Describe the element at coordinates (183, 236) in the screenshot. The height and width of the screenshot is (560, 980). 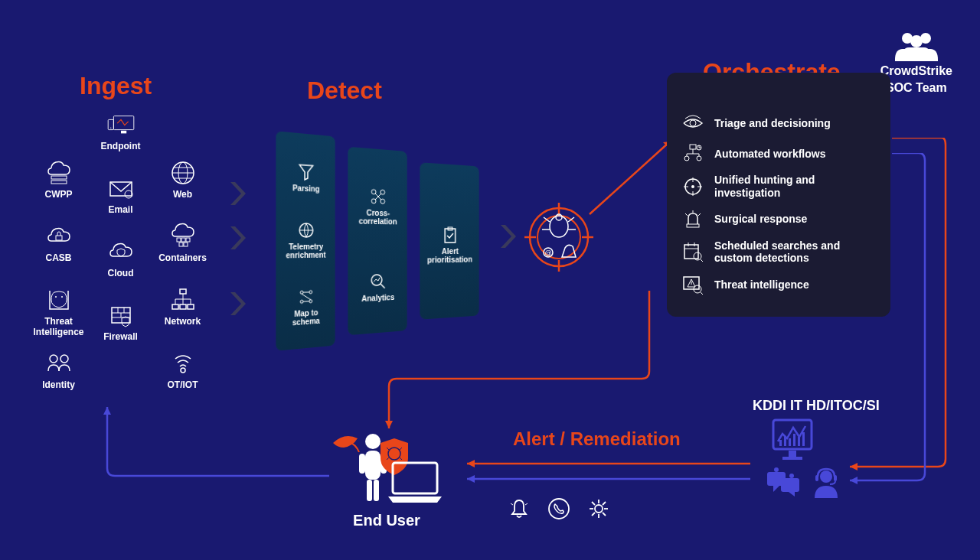
I see `containers-icon` at that location.